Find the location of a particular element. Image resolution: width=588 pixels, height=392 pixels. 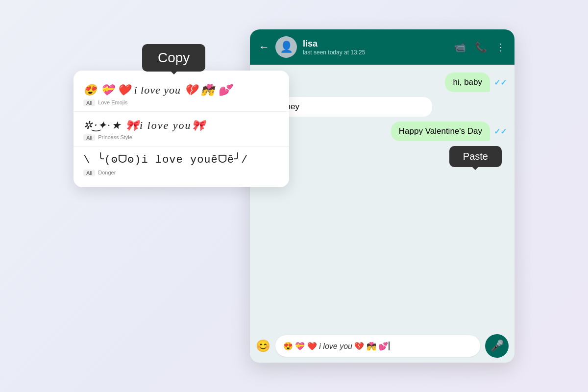

list-item: 😍 💝 ❤️ i love you 💔 💏 💕 All Love Emojis is located at coordinates (181, 94).